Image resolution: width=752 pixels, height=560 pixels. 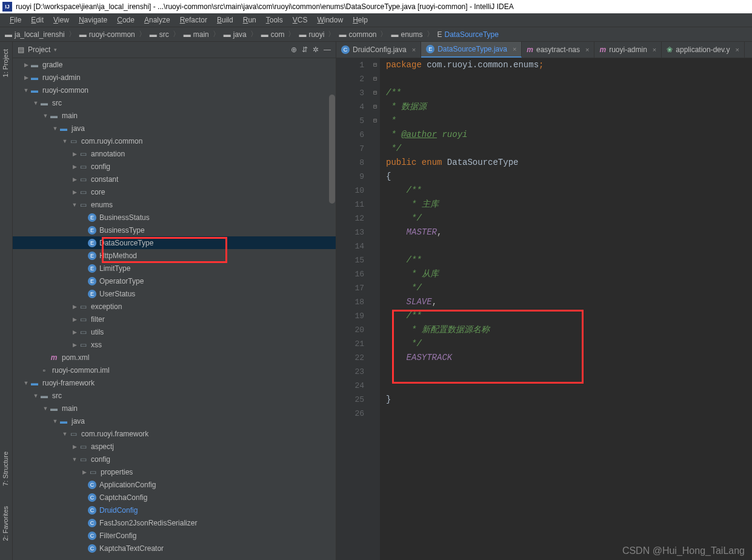 I want to click on menu-help: Help, so click(x=360, y=20).